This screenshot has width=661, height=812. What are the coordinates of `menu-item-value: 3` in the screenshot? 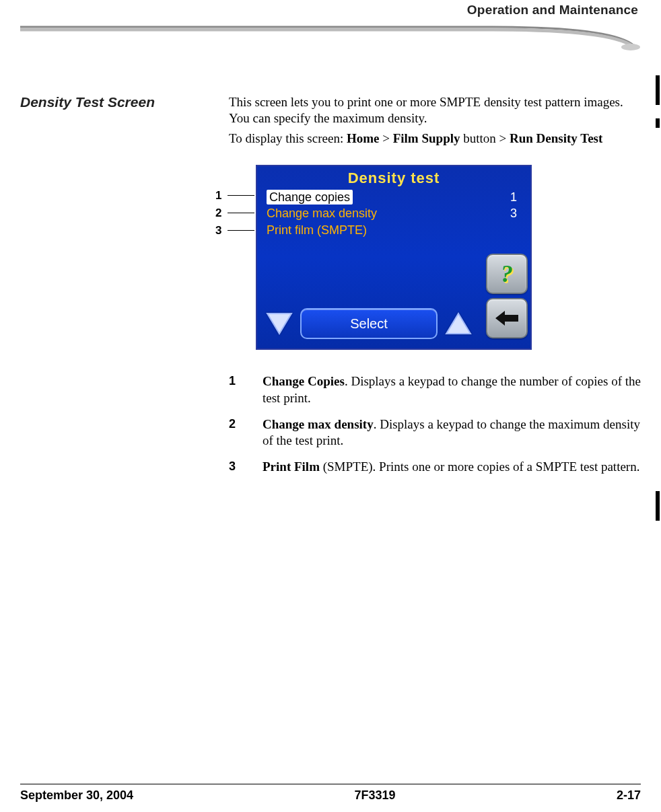 It's located at (516, 214).